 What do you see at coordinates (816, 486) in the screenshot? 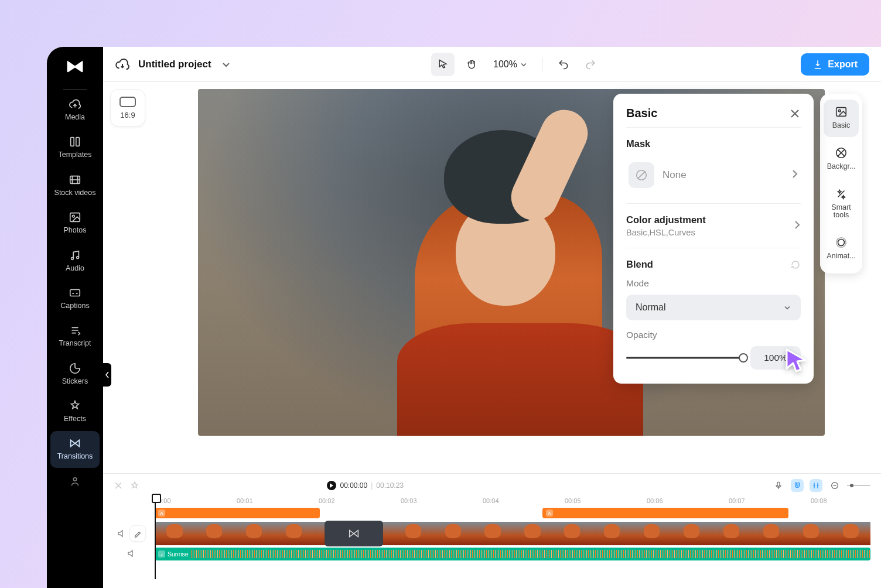
I see `snap-icon` at bounding box center [816, 486].